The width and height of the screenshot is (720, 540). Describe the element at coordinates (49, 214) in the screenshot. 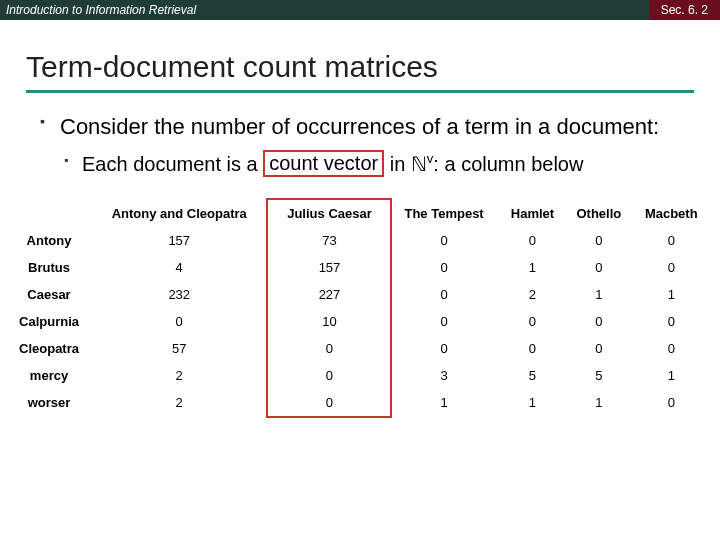

I see `corner-cell` at that location.